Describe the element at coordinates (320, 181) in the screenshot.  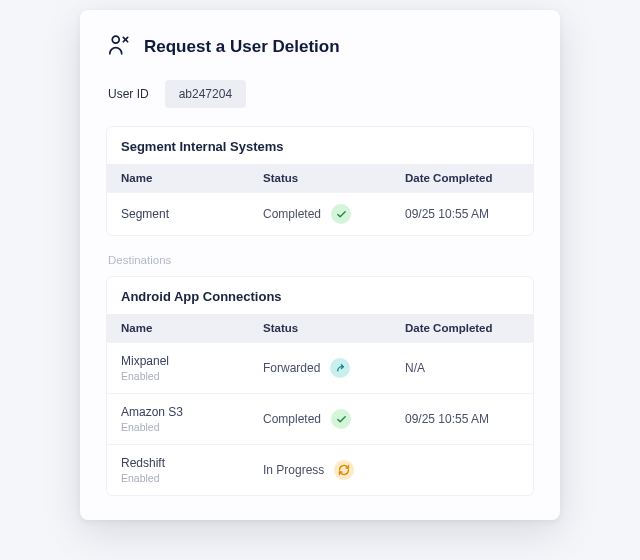
I see `internal-systems-panel: Segment Internal Systems Name Status Dat…` at that location.